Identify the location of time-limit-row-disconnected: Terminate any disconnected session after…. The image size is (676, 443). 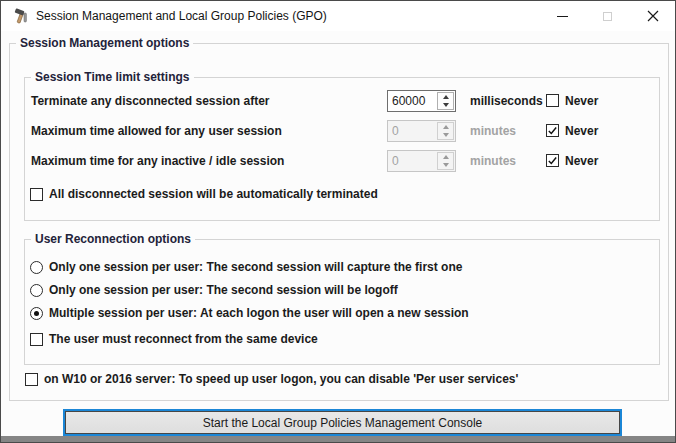
(342, 101).